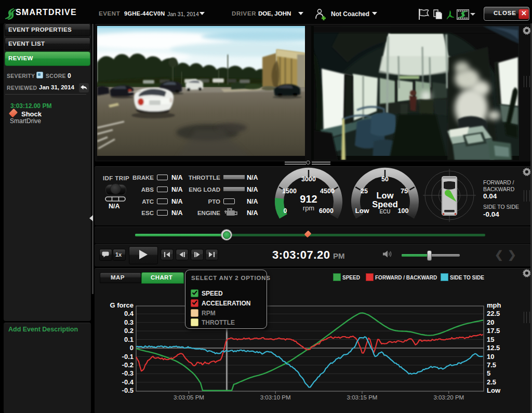 The width and height of the screenshot is (532, 413). What do you see at coordinates (309, 179) in the screenshot?
I see `svg-text: 3000` at bounding box center [309, 179].